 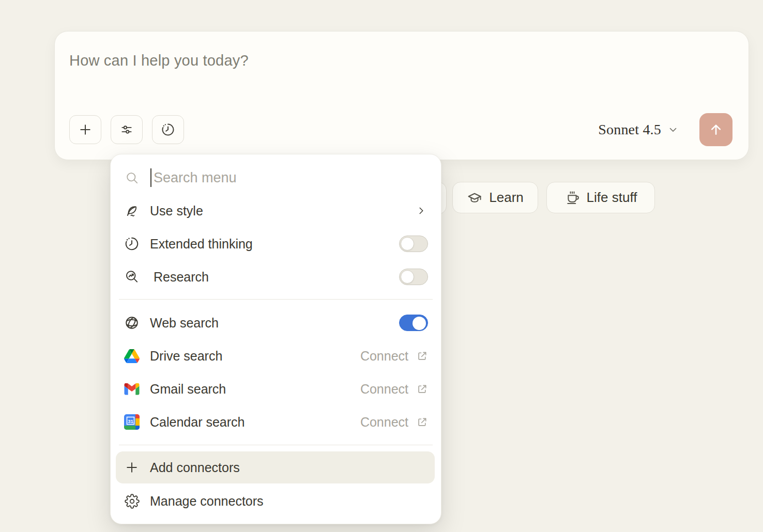 What do you see at coordinates (601, 197) in the screenshot?
I see `life-stuff-button: Life stuff` at bounding box center [601, 197].